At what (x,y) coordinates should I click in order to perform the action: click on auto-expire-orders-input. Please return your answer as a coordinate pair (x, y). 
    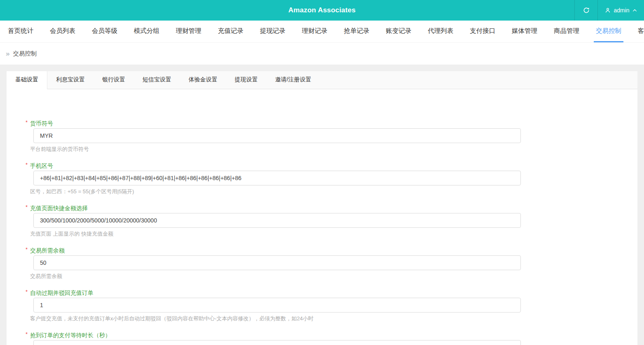
    Looking at the image, I should click on (277, 305).